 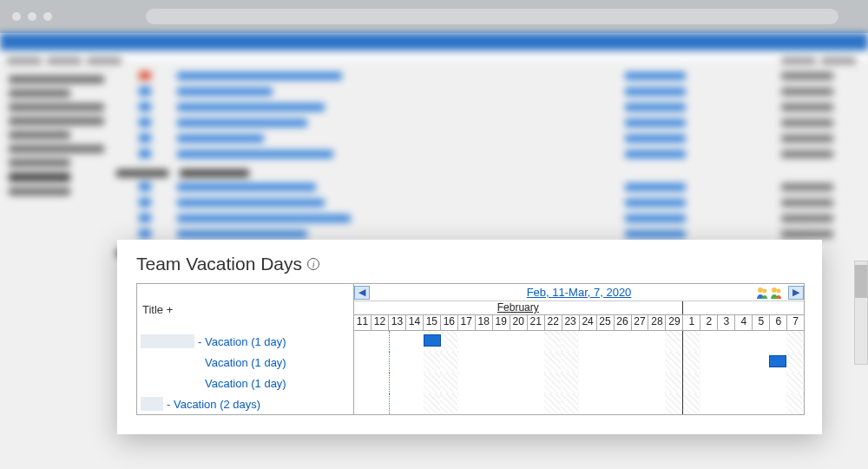 What do you see at coordinates (48, 17) in the screenshot?
I see `window-dot` at bounding box center [48, 17].